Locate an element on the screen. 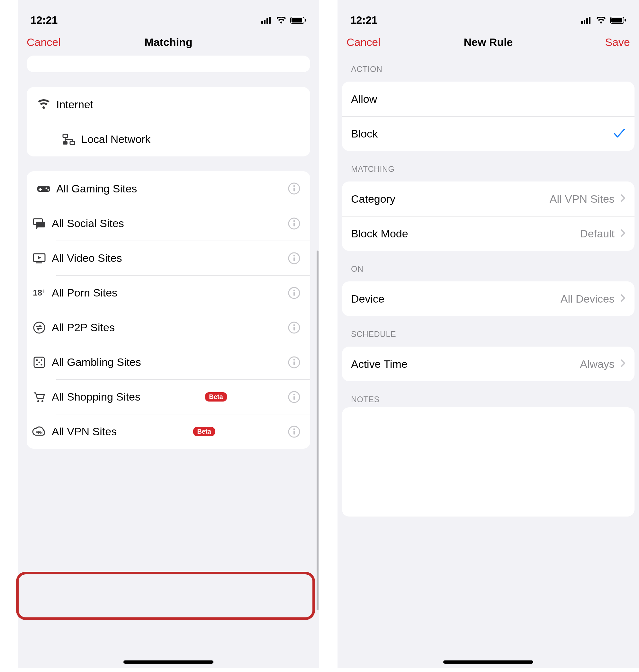 This screenshot has height=672, width=639. row-label: Device is located at coordinates (456, 299).